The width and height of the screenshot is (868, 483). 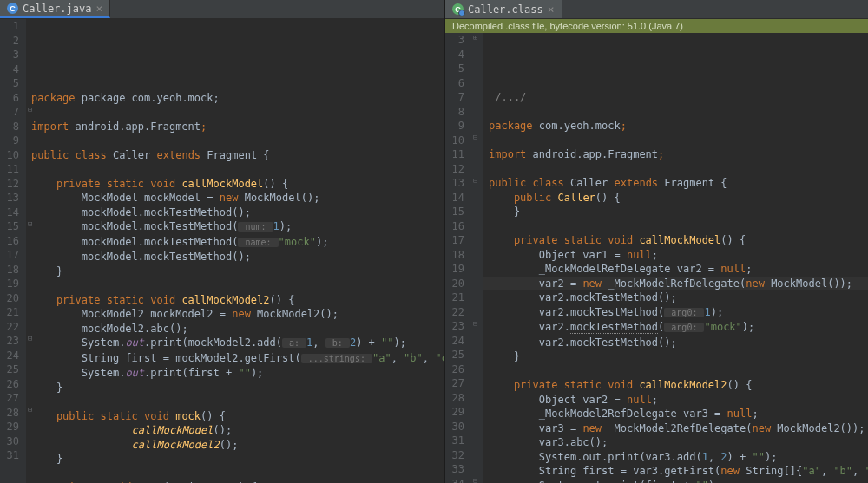 I want to click on code-text: _MockModel2RefDelegate(, so click(x=677, y=428).